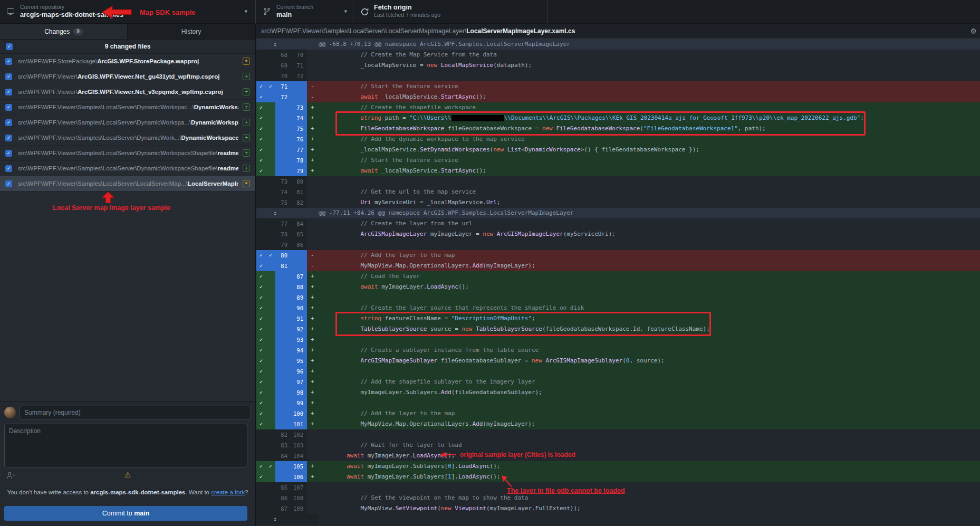 The image size is (980, 526). What do you see at coordinates (305, 12) in the screenshot?
I see `branch-selector: Current branch main ▾` at bounding box center [305, 12].